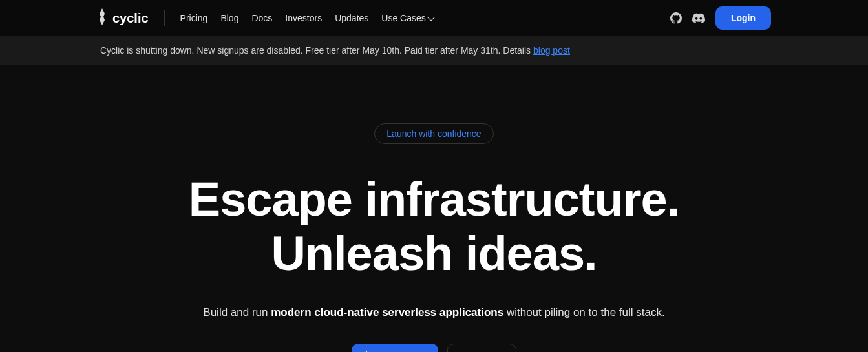 This screenshot has width=868, height=352. Describe the element at coordinates (434, 50) in the screenshot. I see `announcement-banner: Cyclic is shutting down. New signups are…` at that location.